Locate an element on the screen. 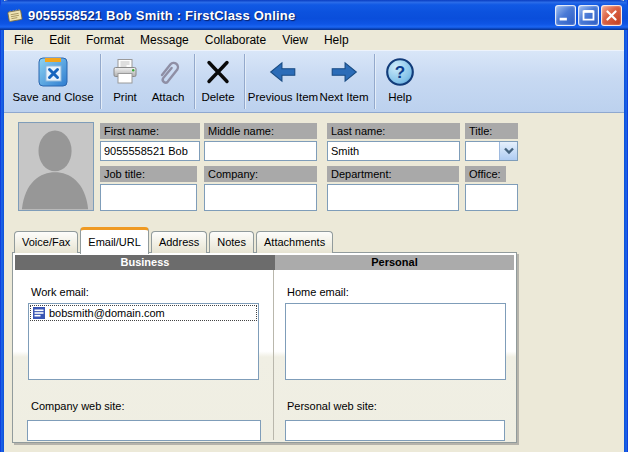 This screenshot has height=452, width=628. window-border-left is located at coordinates (2, 226).